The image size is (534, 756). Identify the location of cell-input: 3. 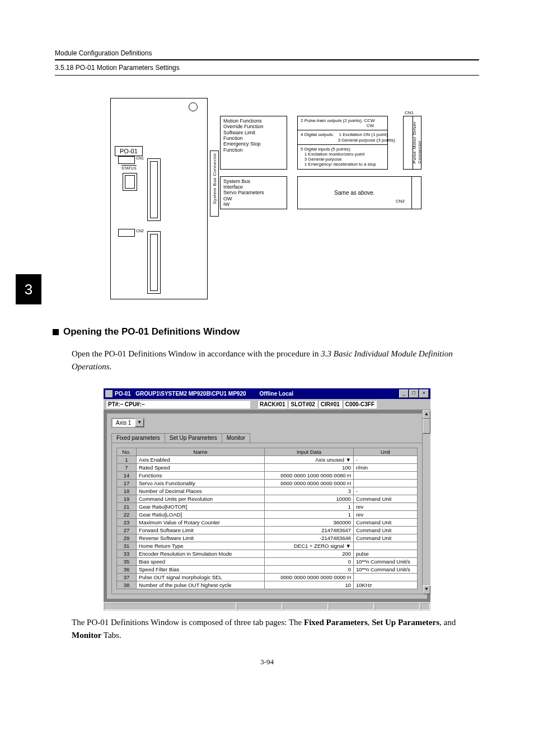
(309, 491).